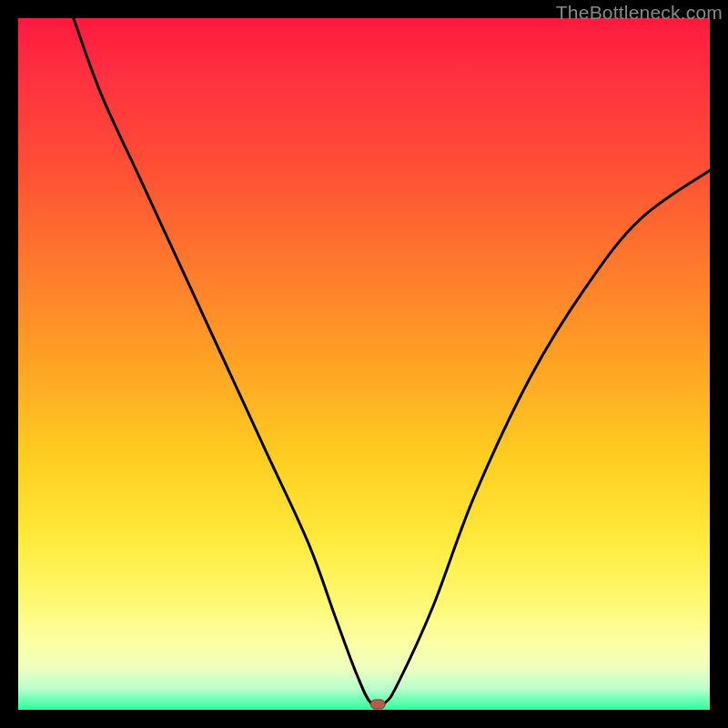  I want to click on optimal-point-marker, so click(378, 704).